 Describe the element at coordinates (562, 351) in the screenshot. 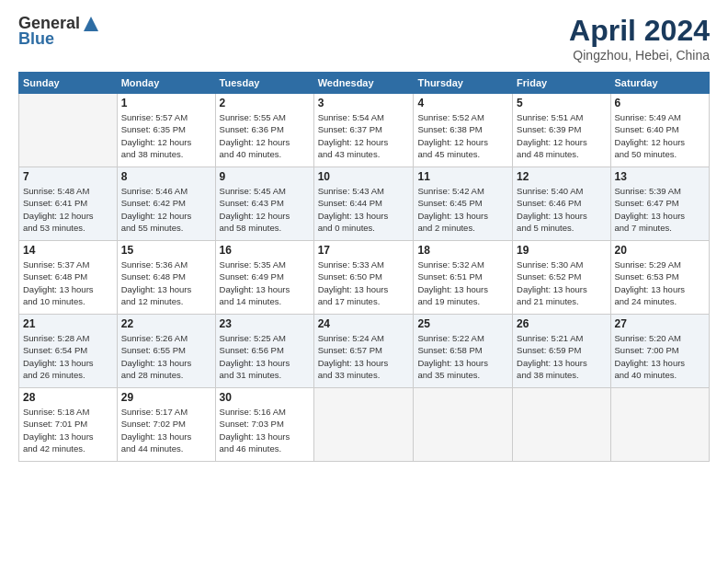

I see `day-cell: 26Sunrise: 5:21 AM Sunset: 6:59 PM Dayli…` at that location.